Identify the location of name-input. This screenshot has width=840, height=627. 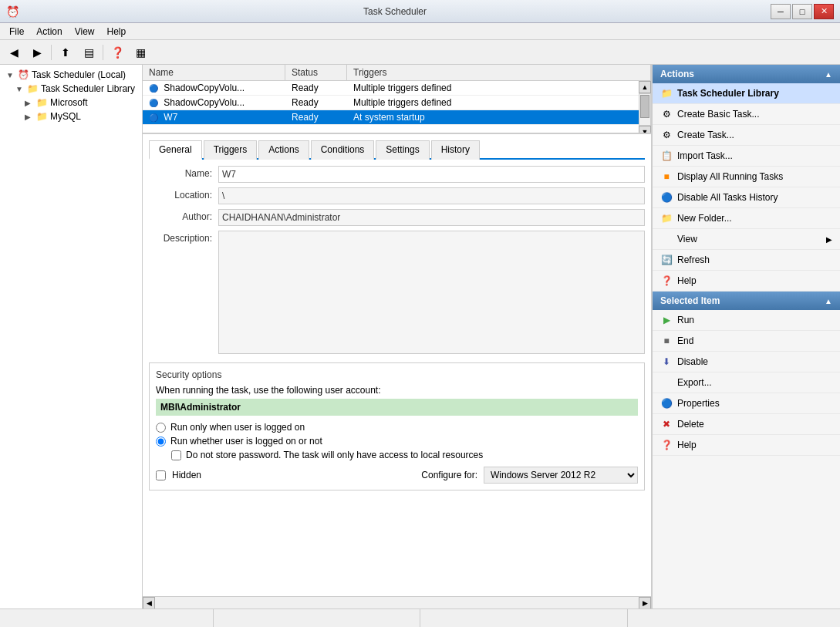
(432, 174).